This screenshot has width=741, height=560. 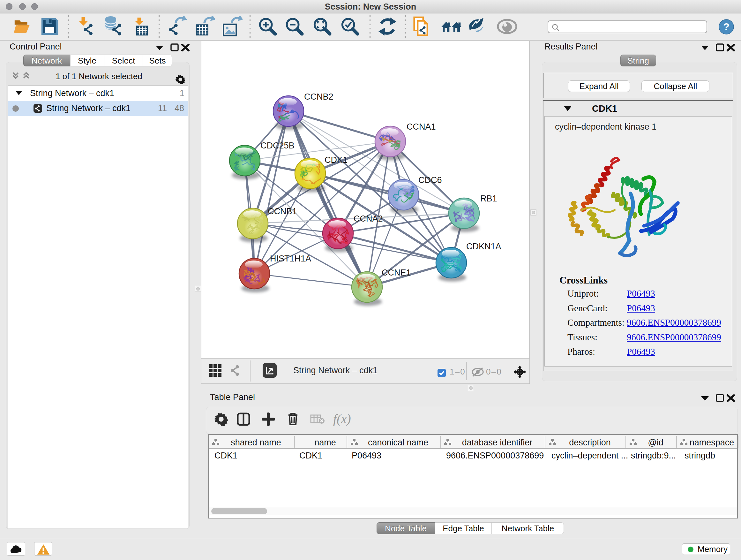 I want to click on svg-text: HIST1H1A, so click(x=291, y=259).